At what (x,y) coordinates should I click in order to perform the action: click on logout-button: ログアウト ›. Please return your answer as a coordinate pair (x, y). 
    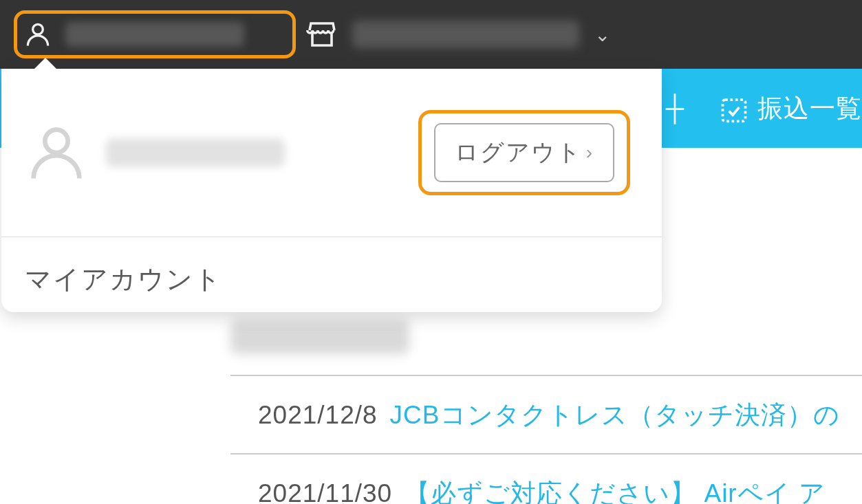
    Looking at the image, I should click on (524, 153).